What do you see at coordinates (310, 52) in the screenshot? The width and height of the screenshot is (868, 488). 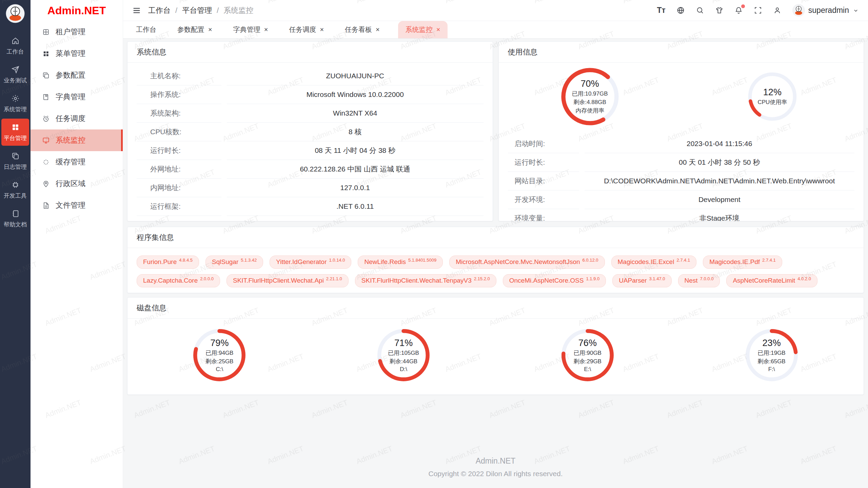 I see `card-title: 系统信息` at bounding box center [310, 52].